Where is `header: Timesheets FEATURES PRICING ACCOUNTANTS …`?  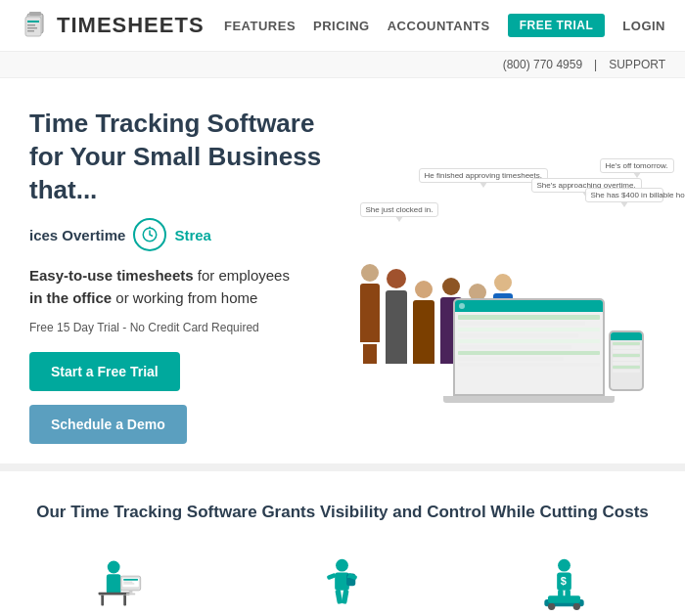
header: Timesheets FEATURES PRICING ACCOUNTANTS … is located at coordinates (342, 25).